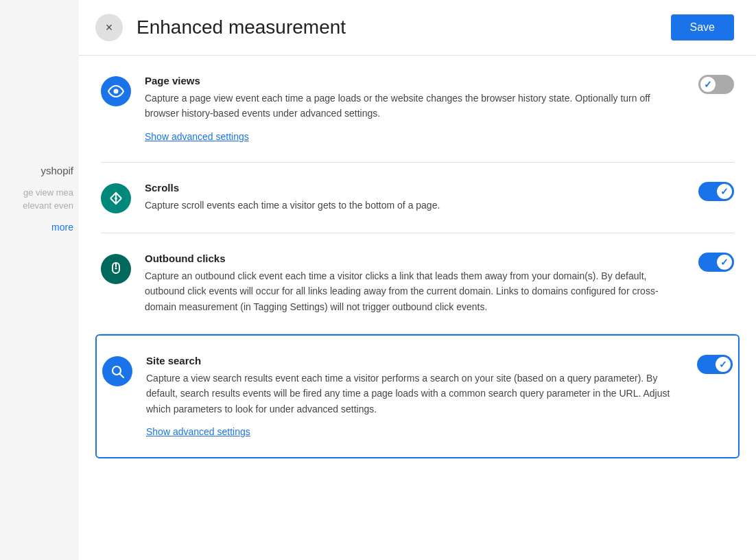  Describe the element at coordinates (409, 188) in the screenshot. I see `scrolls-title: Scrolls` at that location.